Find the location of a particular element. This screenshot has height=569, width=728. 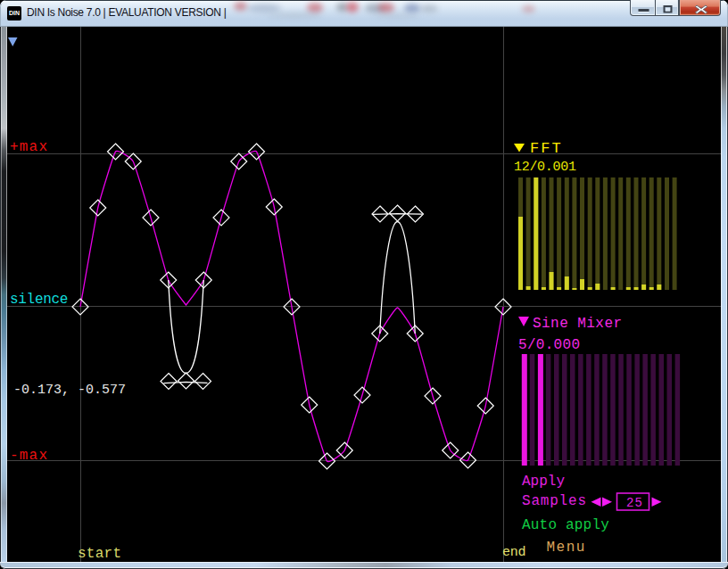

svg-text: silence is located at coordinates (39, 300).